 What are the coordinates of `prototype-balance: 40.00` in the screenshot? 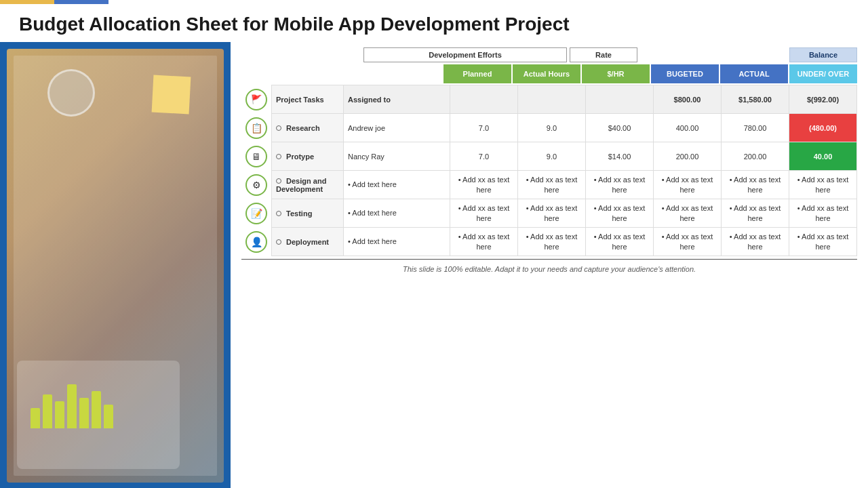 It's located at (823, 157).